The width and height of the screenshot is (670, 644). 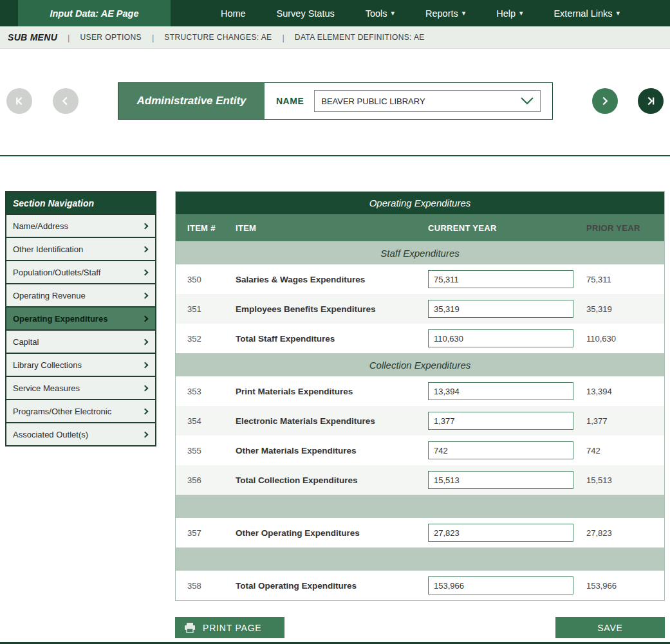 I want to click on sidebar-item-service-measures: Service Measures, so click(x=81, y=388).